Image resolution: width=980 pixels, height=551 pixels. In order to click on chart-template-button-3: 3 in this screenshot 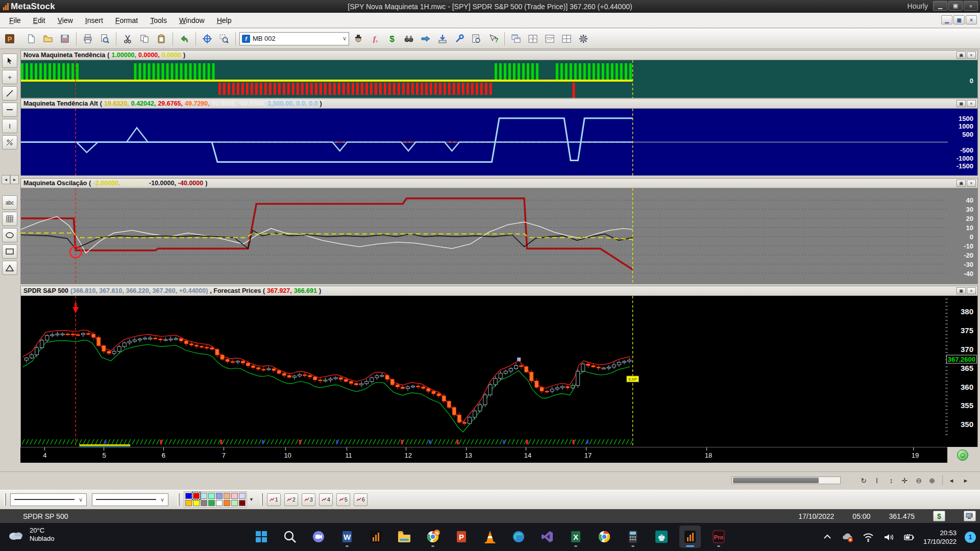, I will do `click(308, 500)`.